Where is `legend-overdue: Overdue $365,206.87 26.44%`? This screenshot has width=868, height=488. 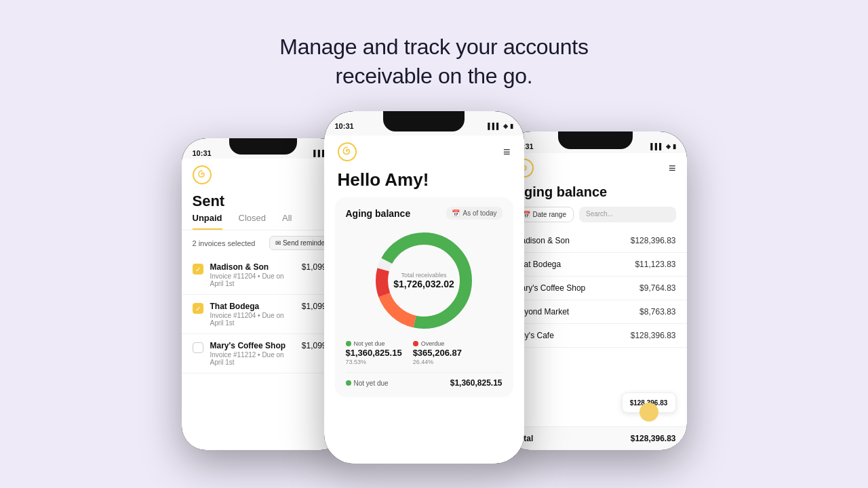 legend-overdue: Overdue $365,206.87 26.44% is located at coordinates (437, 352).